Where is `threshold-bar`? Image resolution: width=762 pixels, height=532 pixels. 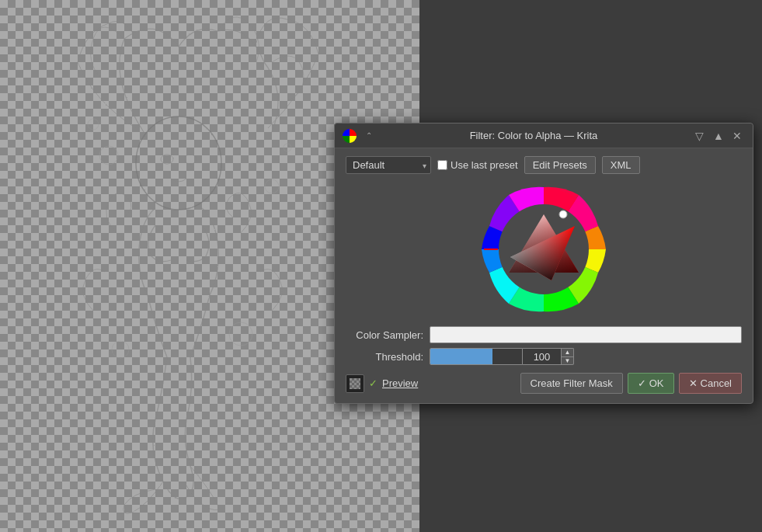 threshold-bar is located at coordinates (476, 356).